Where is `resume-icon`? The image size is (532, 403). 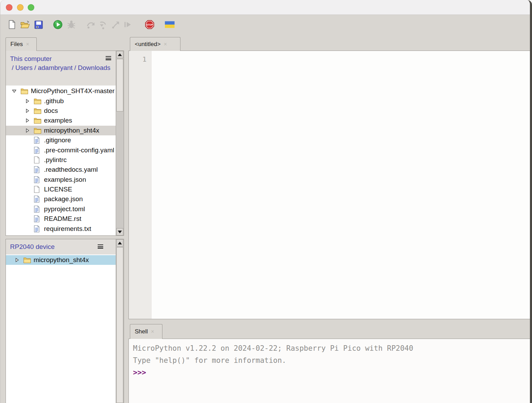 resume-icon is located at coordinates (127, 25).